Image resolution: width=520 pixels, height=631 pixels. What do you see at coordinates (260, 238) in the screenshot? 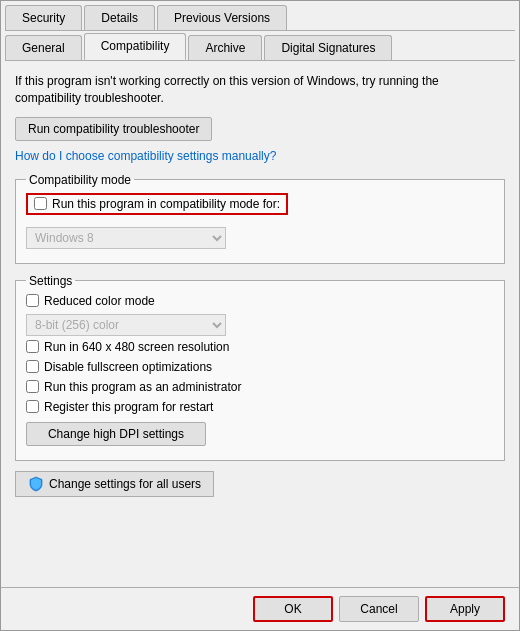
I see `compat-os-select-row: Windows 8 Windows 7 Windows Vista (SP2) …` at bounding box center [260, 238].